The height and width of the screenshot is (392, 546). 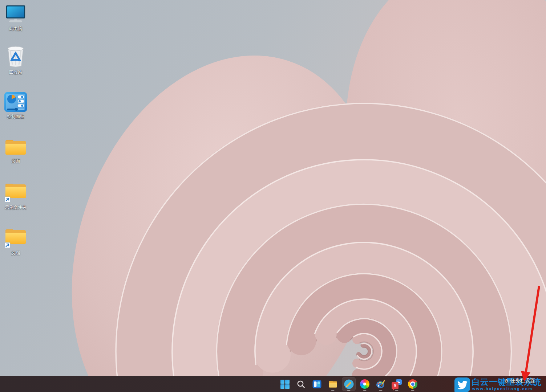 I want to click on context-menu-label: 任务栏设置, so click(x=523, y=381).